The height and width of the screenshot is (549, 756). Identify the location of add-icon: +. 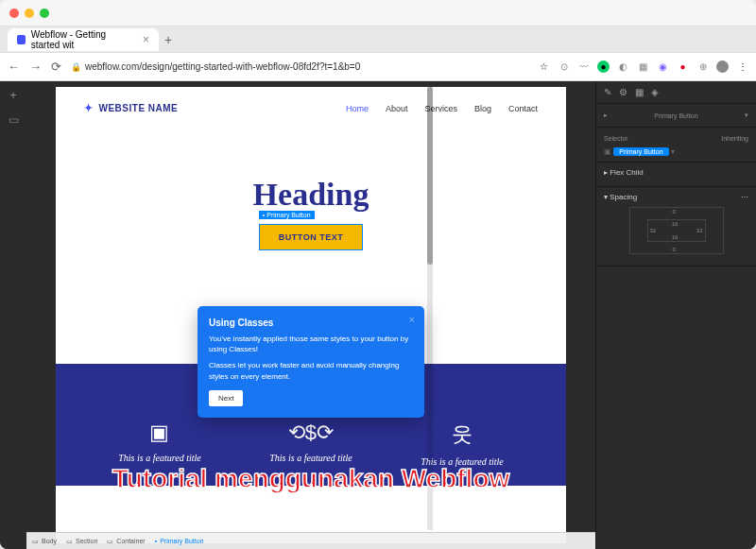
(13, 95).